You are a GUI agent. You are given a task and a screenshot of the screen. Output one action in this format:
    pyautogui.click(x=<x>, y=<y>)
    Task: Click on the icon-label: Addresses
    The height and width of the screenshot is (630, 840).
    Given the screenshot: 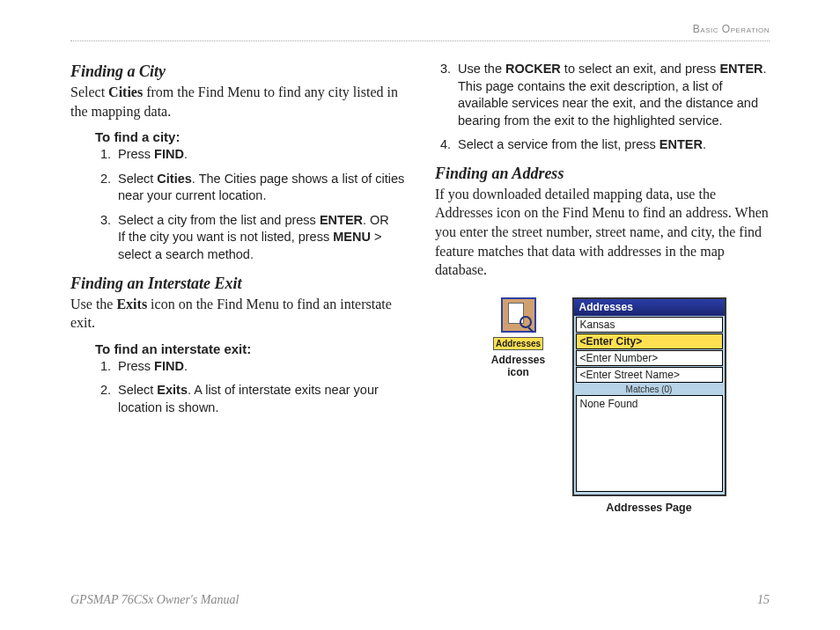 What is the action you would take?
    pyautogui.click(x=518, y=343)
    